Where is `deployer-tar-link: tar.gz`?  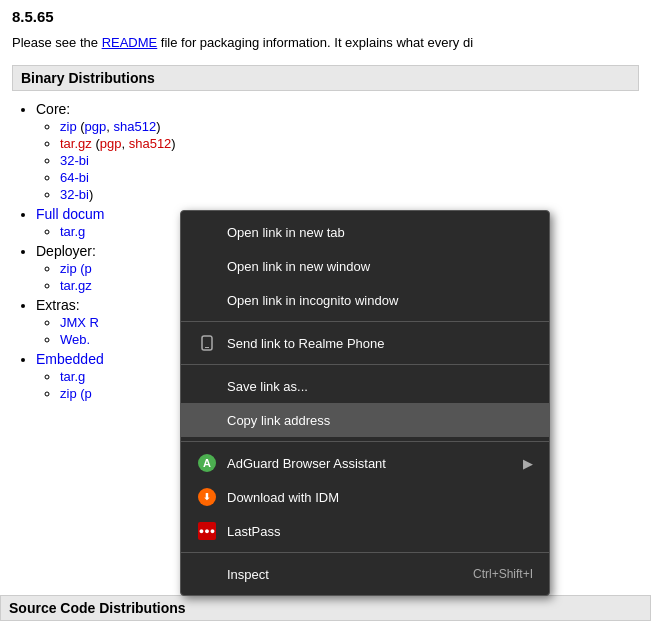
deployer-tar-link: tar.gz is located at coordinates (76, 286).